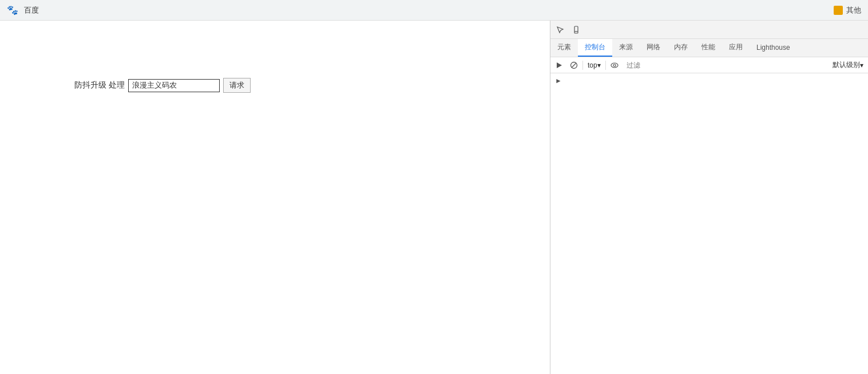 This screenshot has height=374, width=868. Describe the element at coordinates (710, 65) in the screenshot. I see `console-toolbar: top ▾ 默认级别 ▾` at that location.